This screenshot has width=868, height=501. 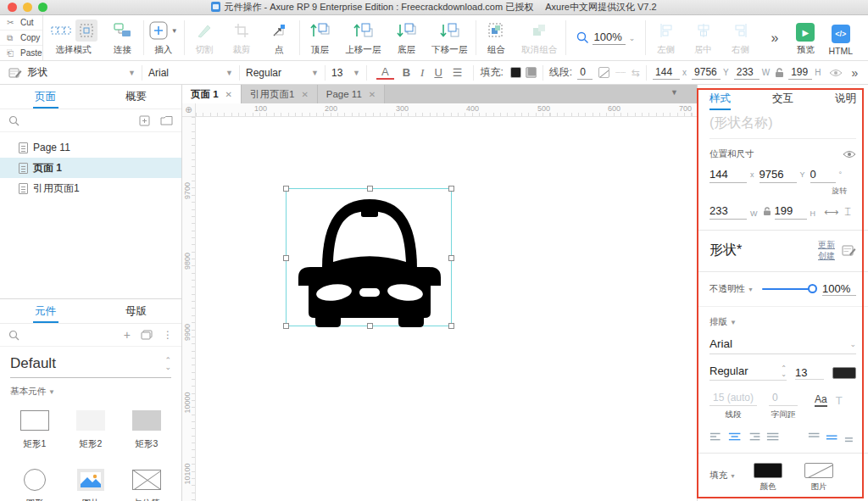 I want to click on canvas-tab: 引用页面1✕, so click(x=280, y=94).